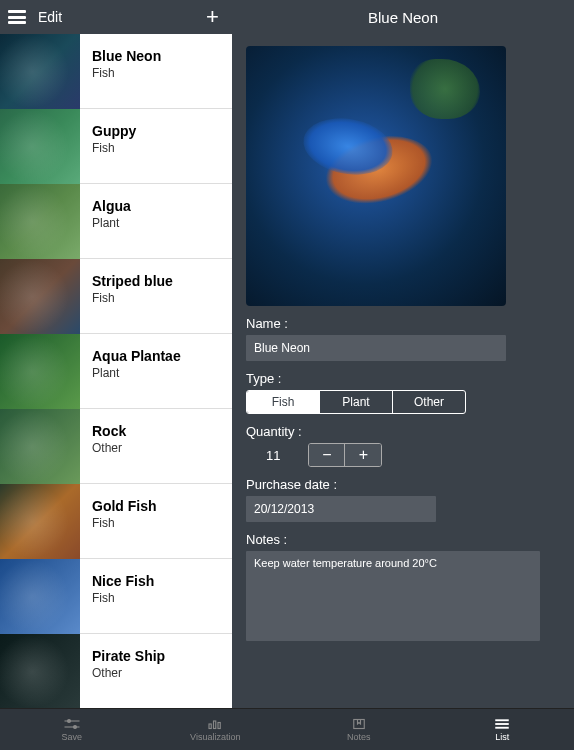 The width and height of the screenshot is (574, 750). I want to click on edit-button: Edit, so click(50, 17).